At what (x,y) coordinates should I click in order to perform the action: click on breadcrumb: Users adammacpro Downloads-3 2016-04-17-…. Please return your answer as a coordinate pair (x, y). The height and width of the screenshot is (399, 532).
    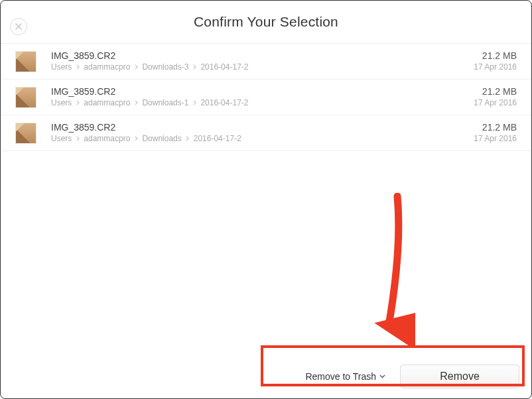
    Looking at the image, I should click on (263, 67).